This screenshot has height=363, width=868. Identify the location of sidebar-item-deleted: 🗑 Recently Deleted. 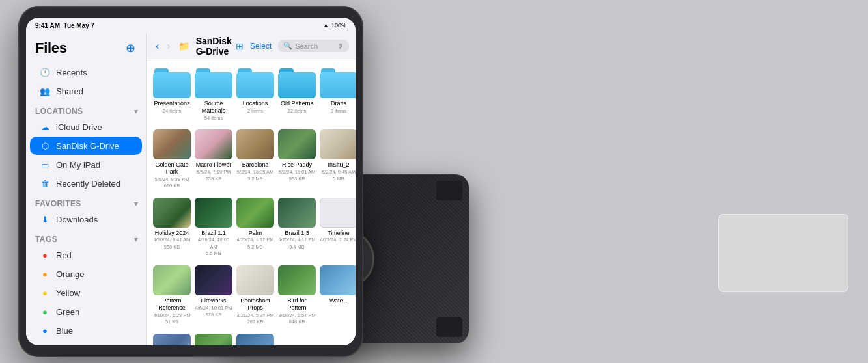
(86, 183).